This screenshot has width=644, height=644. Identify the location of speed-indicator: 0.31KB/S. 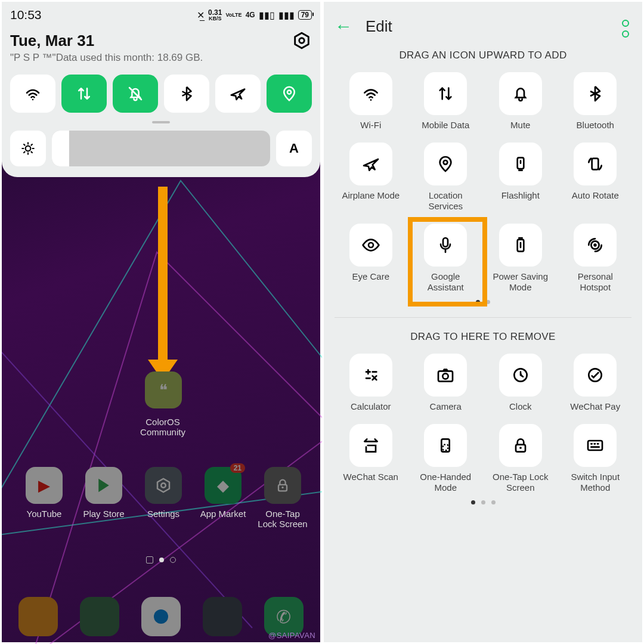
(215, 16).